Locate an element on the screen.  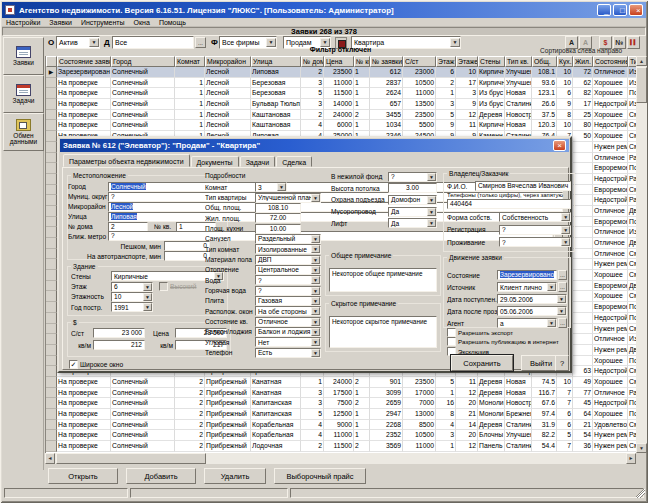
allow-export-checkbox is located at coordinates (452, 332).